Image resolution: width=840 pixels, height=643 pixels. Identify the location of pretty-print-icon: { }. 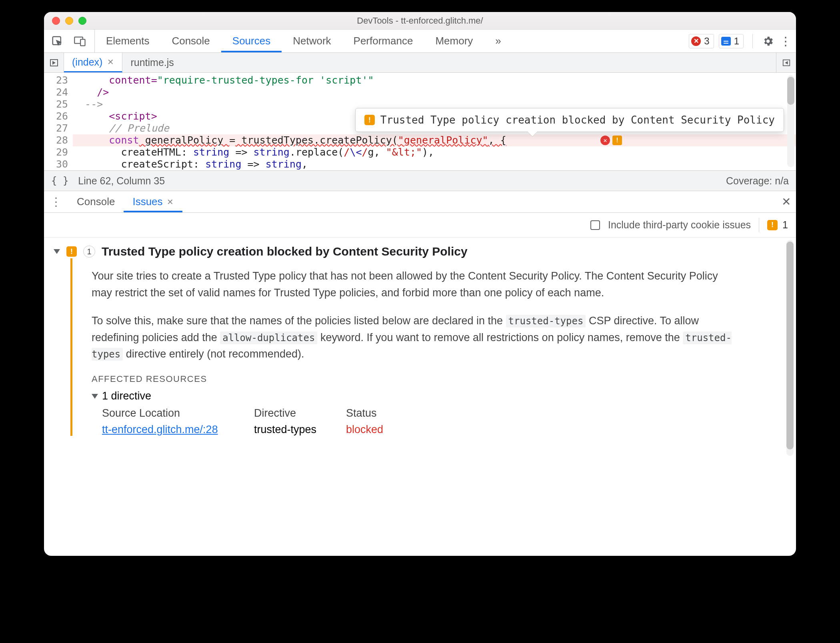
(60, 181).